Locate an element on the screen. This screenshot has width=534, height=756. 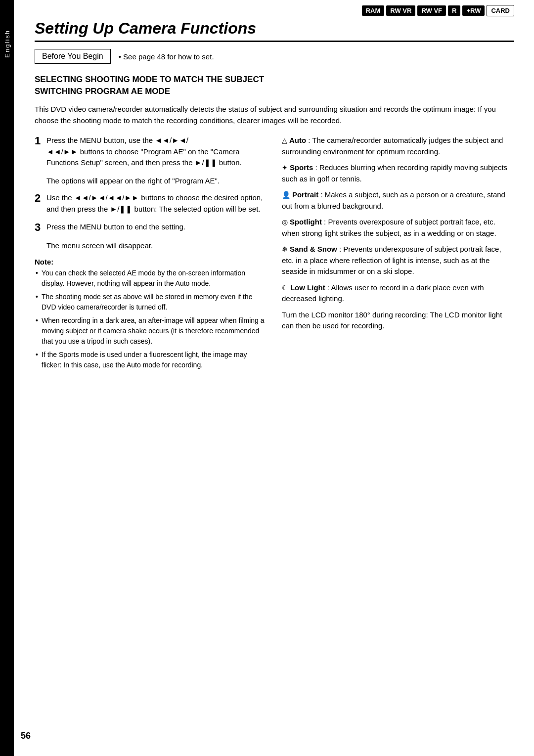
badge-rwvf: RW VF is located at coordinates (432, 11).